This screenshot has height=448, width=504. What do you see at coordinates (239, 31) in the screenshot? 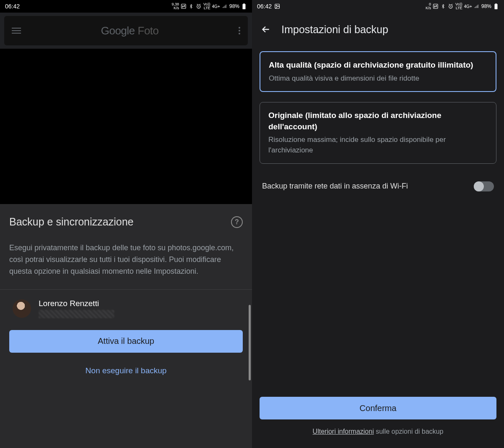
I see `more-options-icon` at bounding box center [239, 31].